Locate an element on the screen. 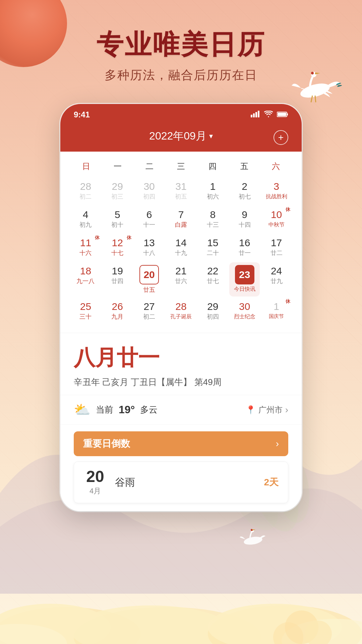 The height and width of the screenshot is (644, 362). day-header-tue: 二 is located at coordinates (149, 166).